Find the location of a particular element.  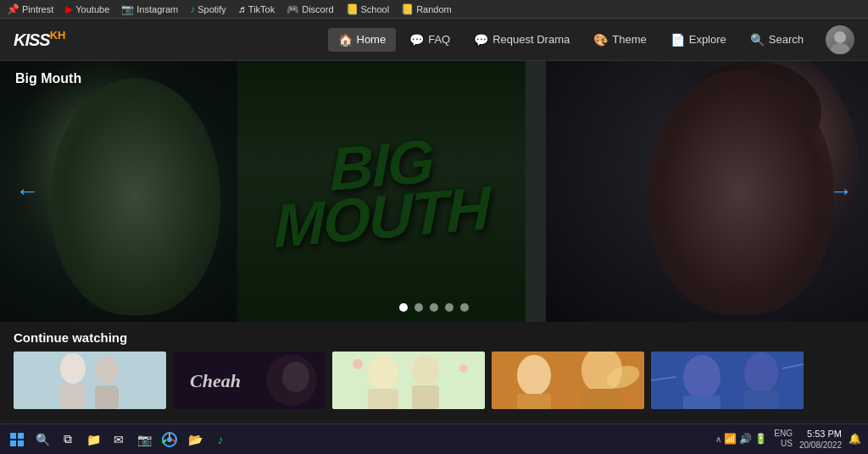

nav-search: 🔍 Search is located at coordinates (776, 40).